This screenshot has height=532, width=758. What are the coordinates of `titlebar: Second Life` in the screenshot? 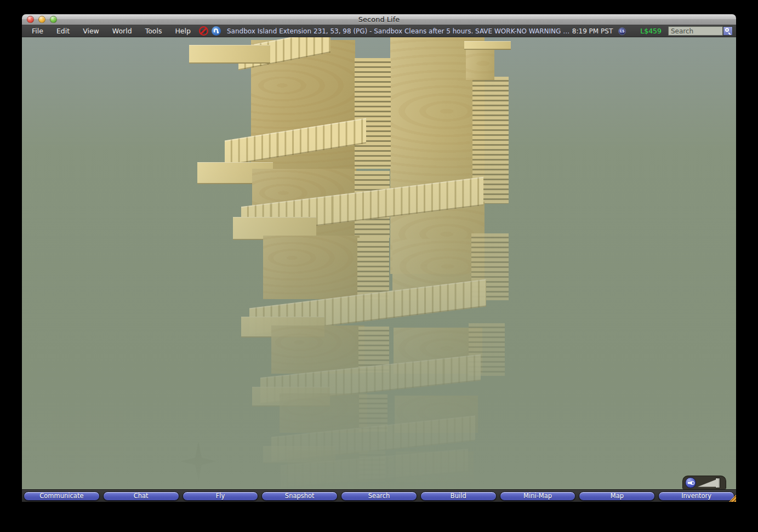 It's located at (379, 20).